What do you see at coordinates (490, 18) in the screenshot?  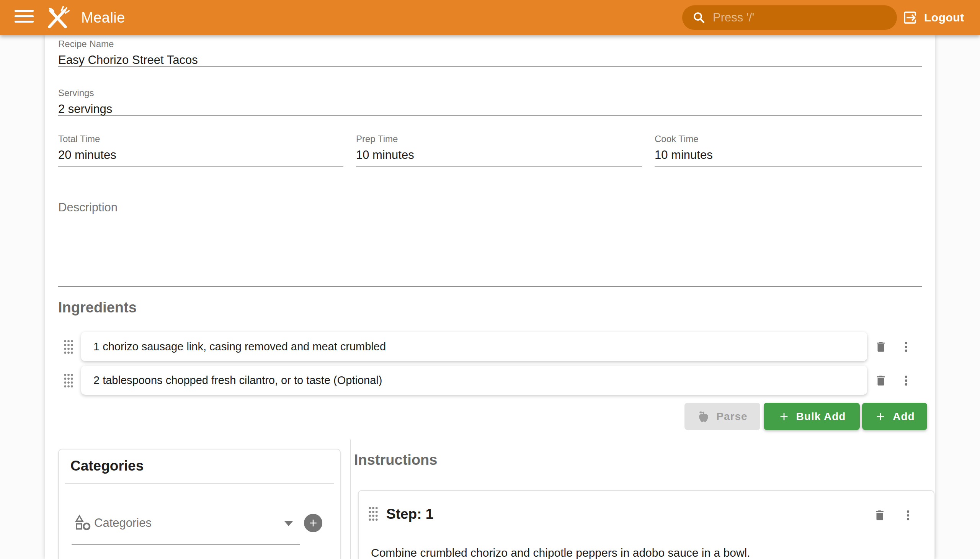 I see `app-header: Mealie Logout` at bounding box center [490, 18].